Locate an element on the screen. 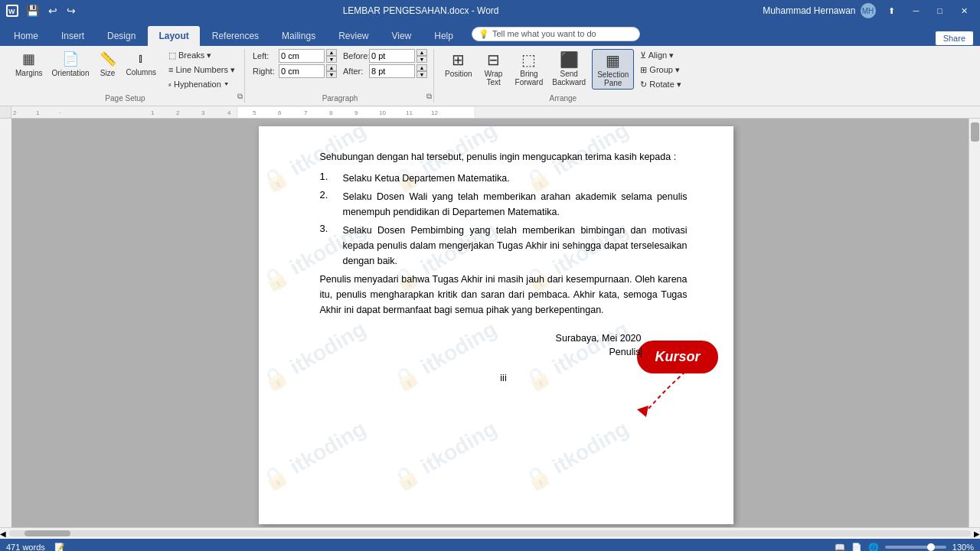 The width and height of the screenshot is (980, 551). wrap-text-btn: ⊟ WrapText is located at coordinates (494, 69).